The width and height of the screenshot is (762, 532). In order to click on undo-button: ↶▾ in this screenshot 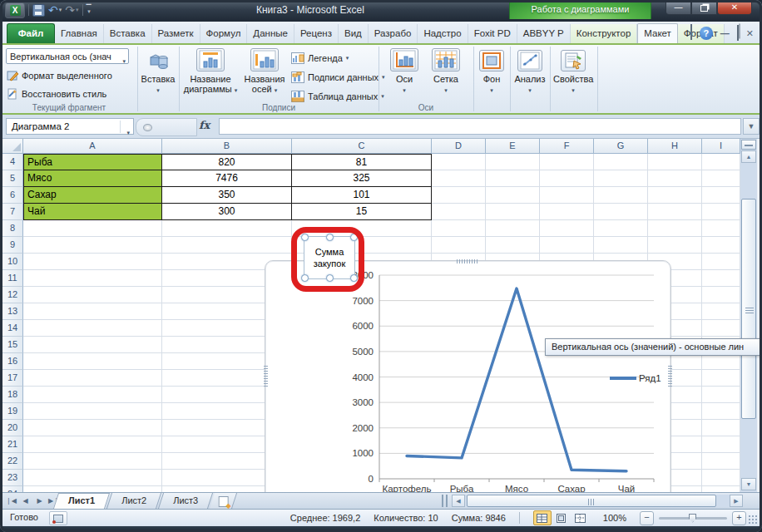, I will do `click(55, 10)`.